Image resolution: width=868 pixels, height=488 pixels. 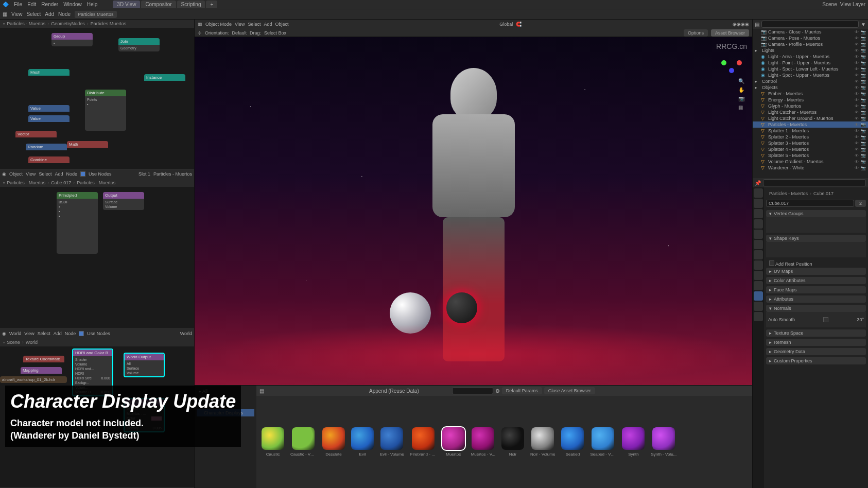 What do you see at coordinates (394, 391) in the screenshot?
I see `append-mode: Append (Reuse Data)` at bounding box center [394, 391].